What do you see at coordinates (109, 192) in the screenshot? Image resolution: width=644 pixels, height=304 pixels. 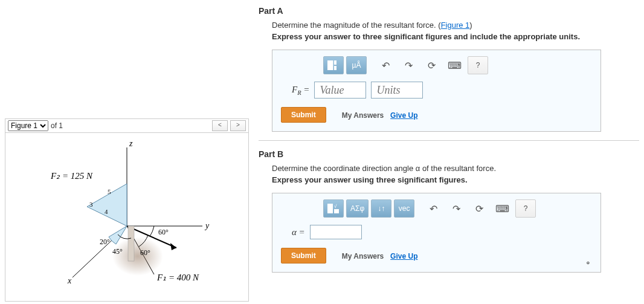 I see `svg-text: 5` at bounding box center [109, 192].